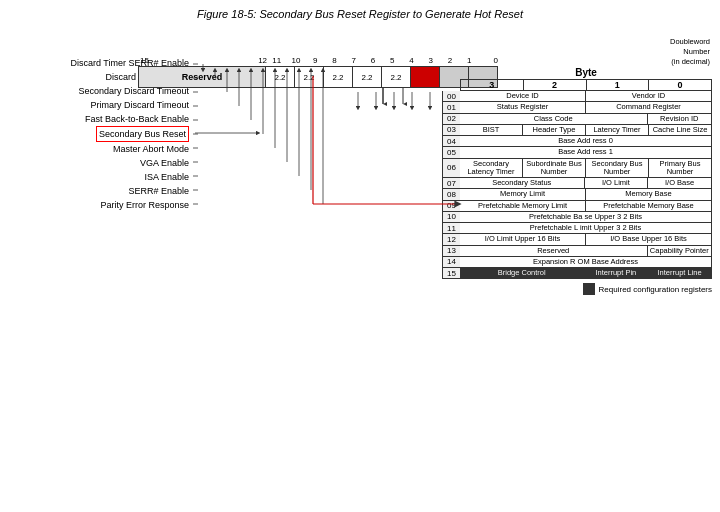 The image size is (720, 512). Describe the element at coordinates (586, 142) in the screenshot. I see `row-cols: Base Add ress 0` at that location.